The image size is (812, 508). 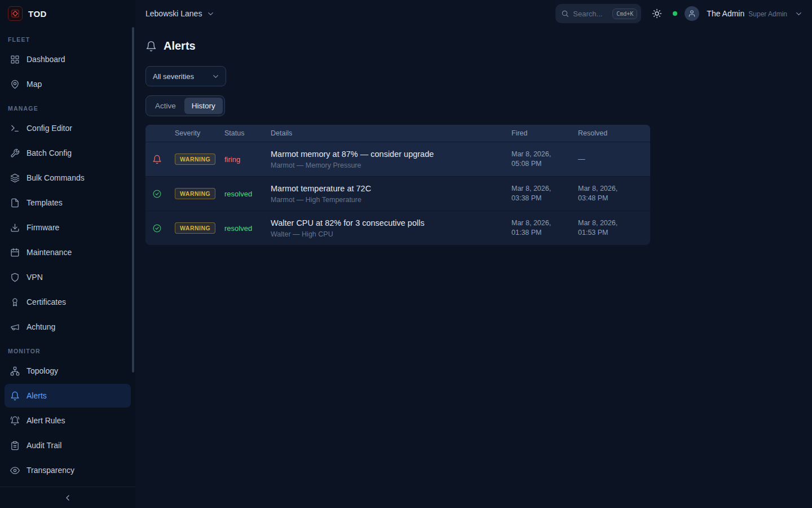 What do you see at coordinates (68, 128) in the screenshot?
I see `sidebar-item-config-editor: Config Editor` at bounding box center [68, 128].